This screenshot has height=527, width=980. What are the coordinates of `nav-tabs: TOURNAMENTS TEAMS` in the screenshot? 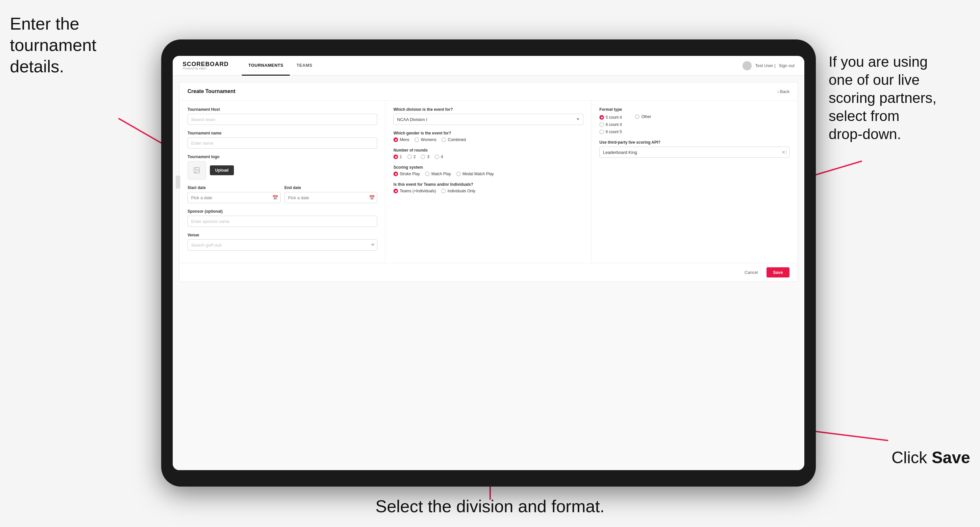 It's located at (280, 66).